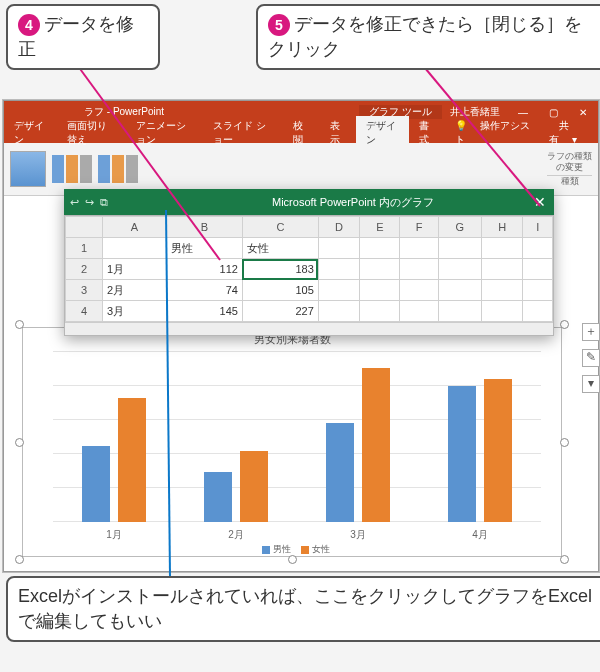 The width and height of the screenshot is (600, 672). What do you see at coordinates (236, 437) in the screenshot?
I see `bar-group` at bounding box center [236, 437].